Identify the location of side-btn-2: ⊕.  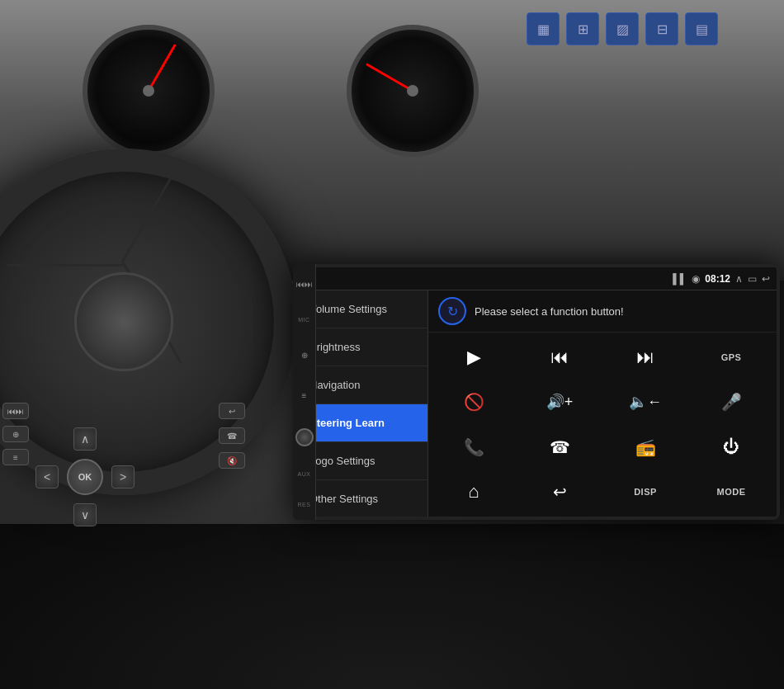
(305, 355).